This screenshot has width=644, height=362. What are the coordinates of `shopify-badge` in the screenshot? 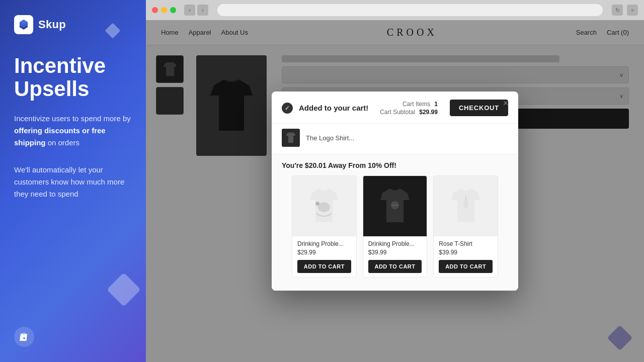 It's located at (24, 337).